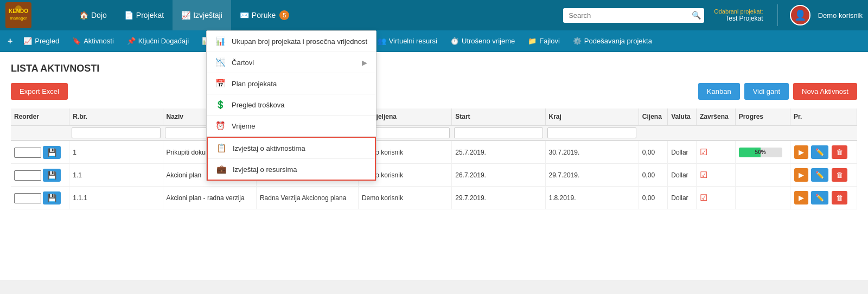 Image resolution: width=868 pixels, height=294 pixels. Describe the element at coordinates (801, 175) in the screenshot. I see `action-orange-2: ▶` at that location.